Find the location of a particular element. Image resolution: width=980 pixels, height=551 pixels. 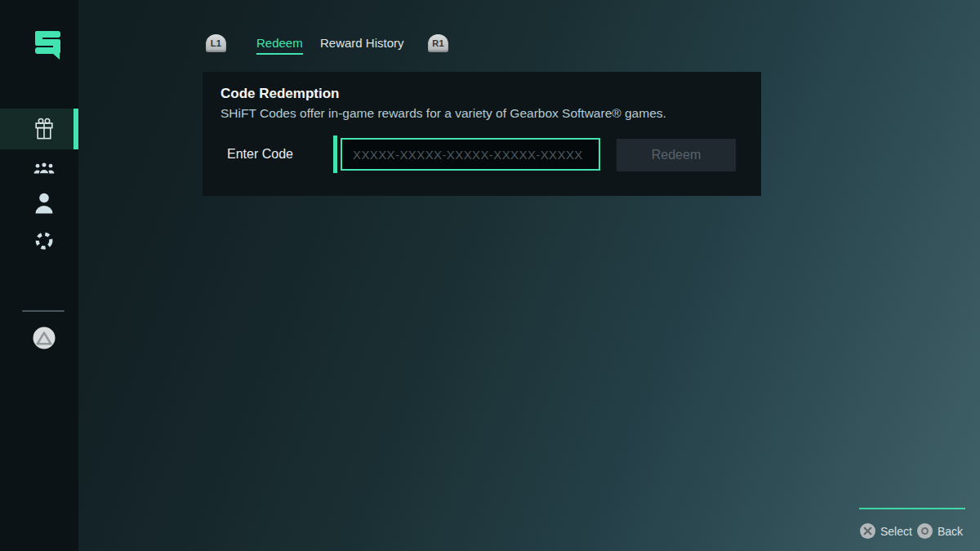

group-icon is located at coordinates (44, 168).